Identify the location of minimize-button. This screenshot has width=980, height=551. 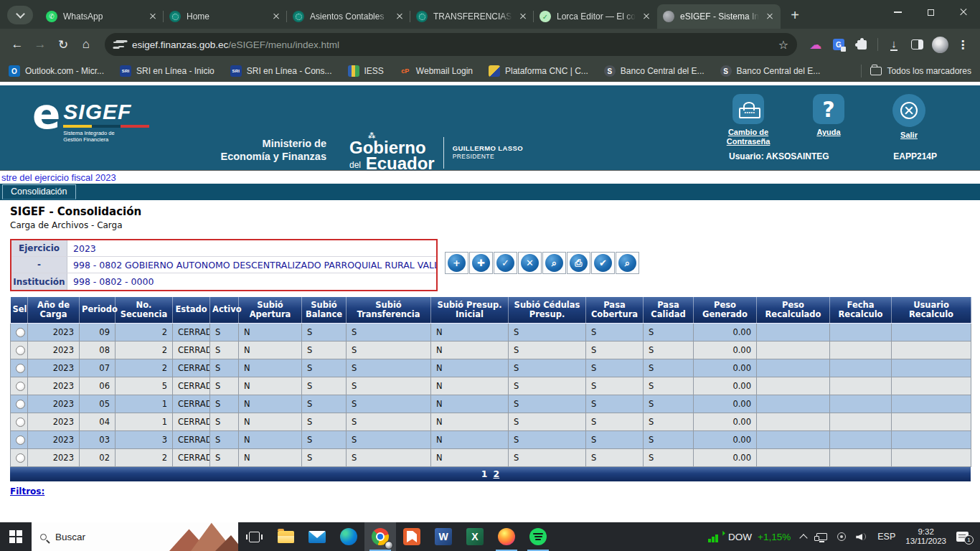
(897, 12).